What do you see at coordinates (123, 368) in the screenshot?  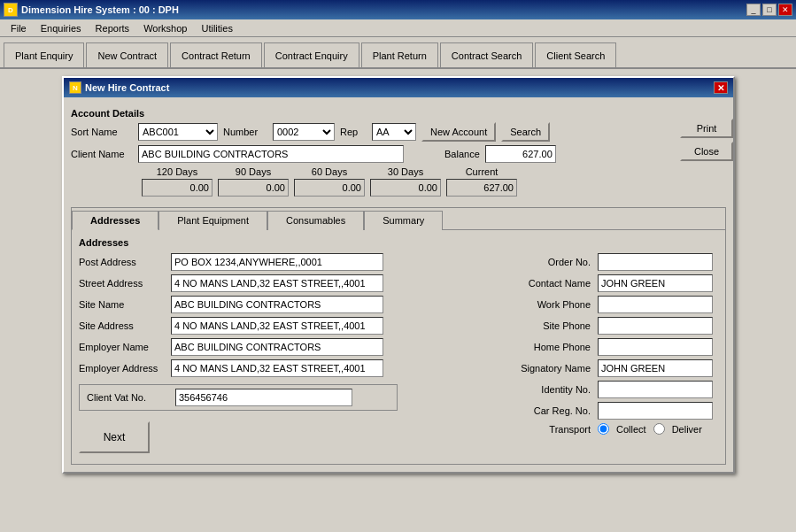 I see `addr-label-5: Employer Address` at bounding box center [123, 368].